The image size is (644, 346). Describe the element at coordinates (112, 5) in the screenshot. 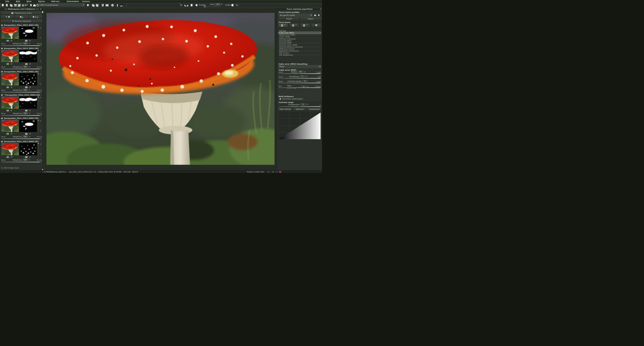

I see `play-preview-button: ▶` at that location.